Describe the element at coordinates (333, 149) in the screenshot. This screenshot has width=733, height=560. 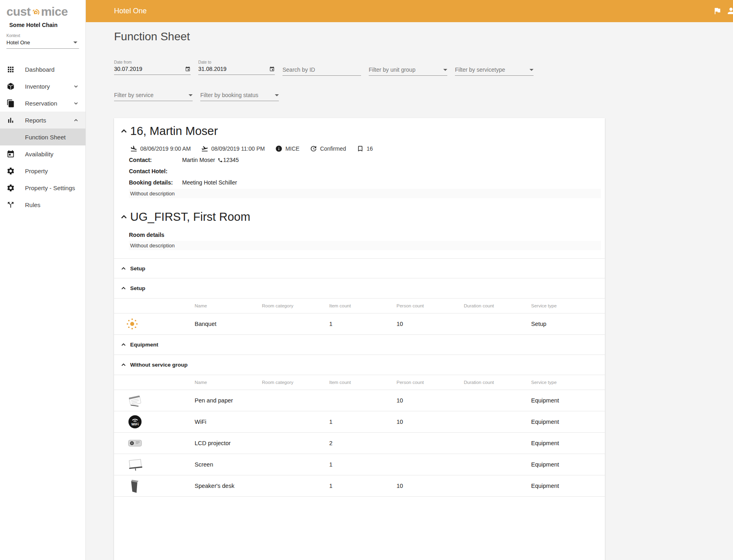
I see `status-label: Confirmed` at that location.